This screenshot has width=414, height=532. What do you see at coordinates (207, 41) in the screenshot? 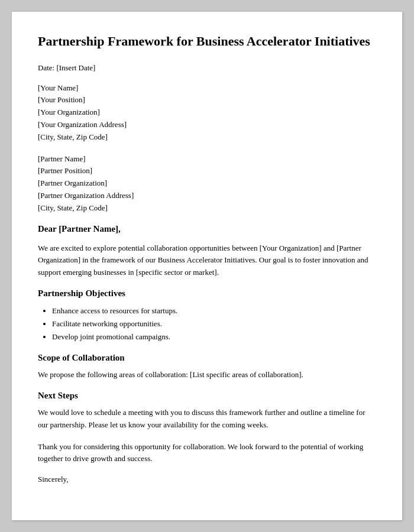
I see `document-title: Partnership Framework for Business Accel…` at bounding box center [207, 41].